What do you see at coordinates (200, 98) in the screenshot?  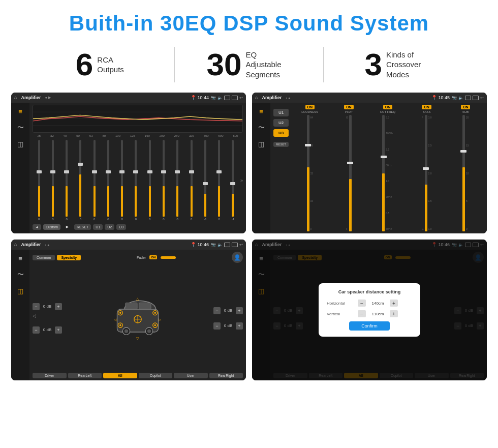 I see `eq-time: 📍 10:44` at bounding box center [200, 98].